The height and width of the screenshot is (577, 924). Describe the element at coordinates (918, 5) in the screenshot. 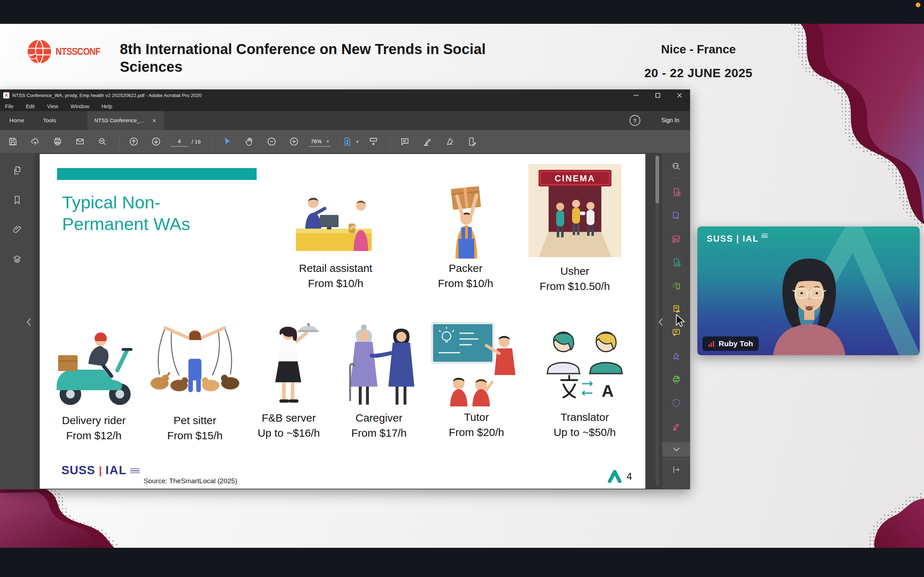

I see `status-dot` at that location.